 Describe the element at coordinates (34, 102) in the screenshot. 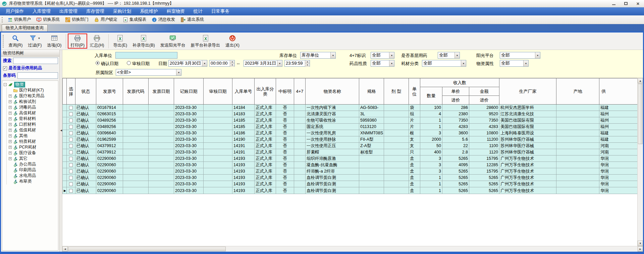

I see `tree-item-2: +检验试剂` at that location.